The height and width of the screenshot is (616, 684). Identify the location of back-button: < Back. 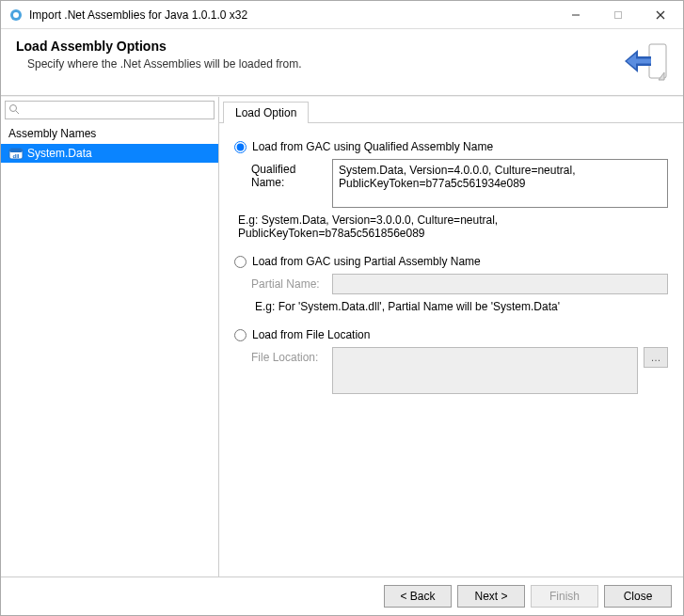
(418, 596).